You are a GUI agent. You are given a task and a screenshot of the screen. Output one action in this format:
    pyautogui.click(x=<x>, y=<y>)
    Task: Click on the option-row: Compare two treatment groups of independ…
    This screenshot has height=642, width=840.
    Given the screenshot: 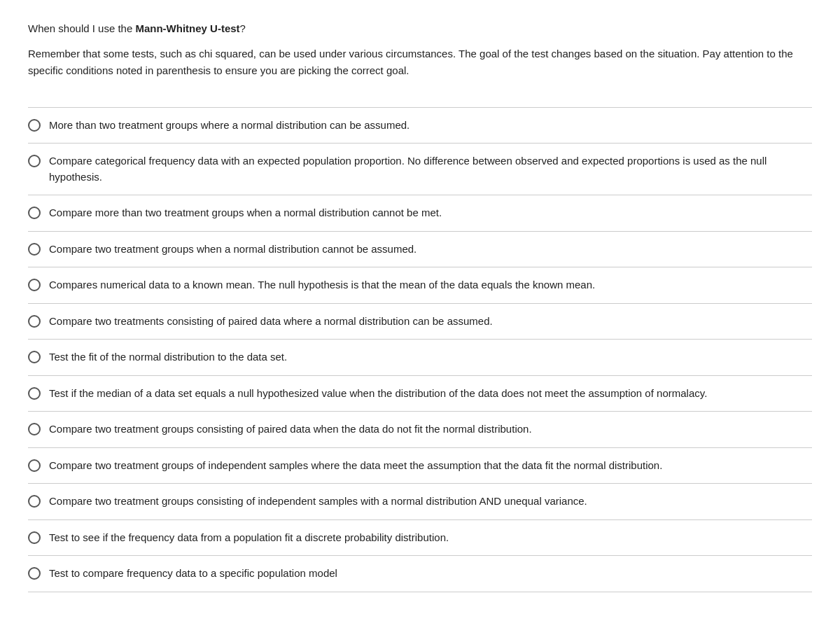 What is the action you would take?
    pyautogui.click(x=420, y=466)
    